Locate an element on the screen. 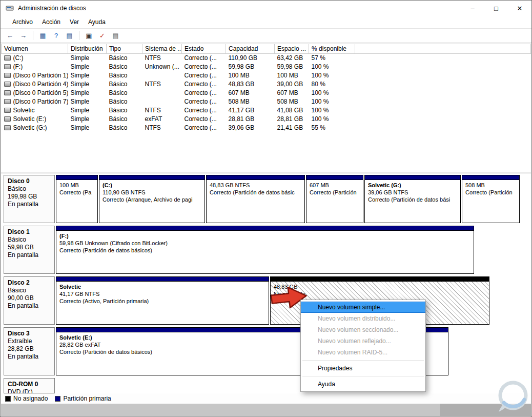 The image size is (532, 417). partition: 48,83 GB NTFSCorrecto (Partición de dato… is located at coordinates (255, 199).